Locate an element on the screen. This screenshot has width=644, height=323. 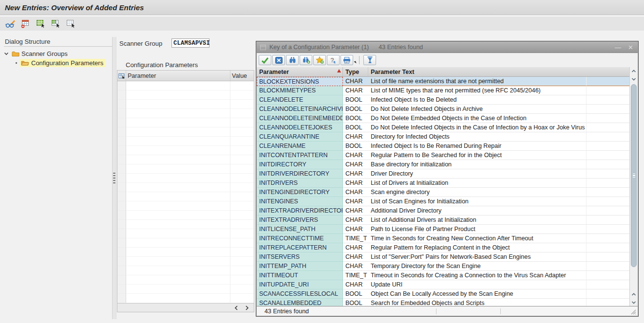
scroll-right-button is located at coordinates (247, 308).